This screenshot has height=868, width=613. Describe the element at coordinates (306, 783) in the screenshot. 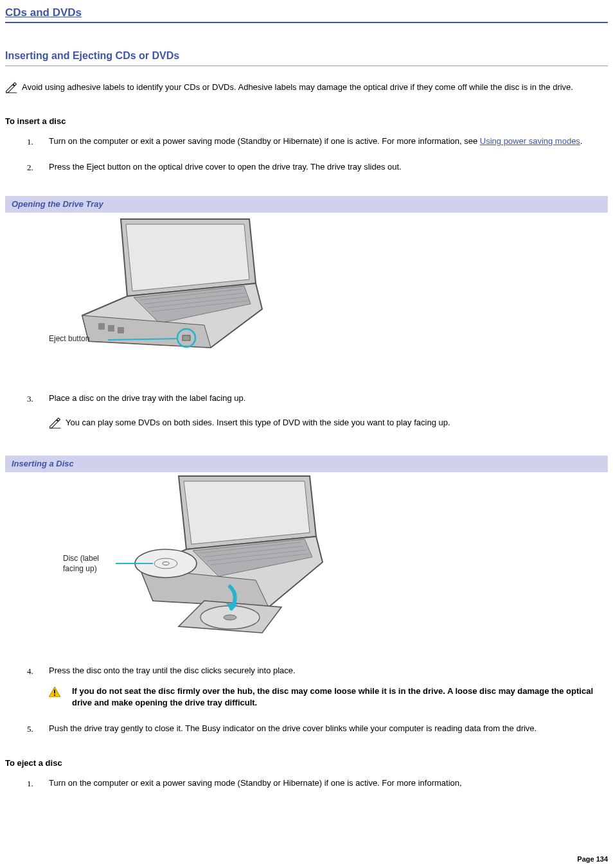

I see `eject-steps-list: Turn on the computer or exit a power sav…` at that location.